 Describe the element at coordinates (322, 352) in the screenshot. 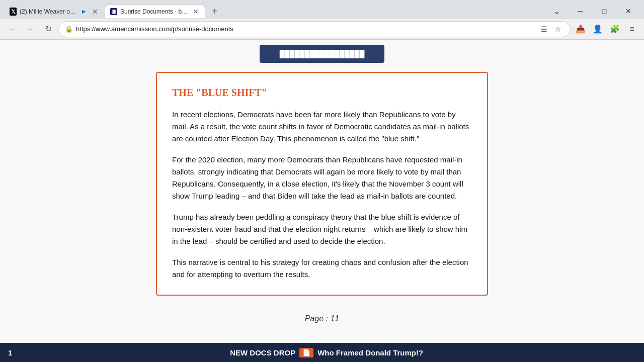

I see `status-bar: 1 NEW DOCS DROP 📄 Who Framed Donald Trum…` at that location.